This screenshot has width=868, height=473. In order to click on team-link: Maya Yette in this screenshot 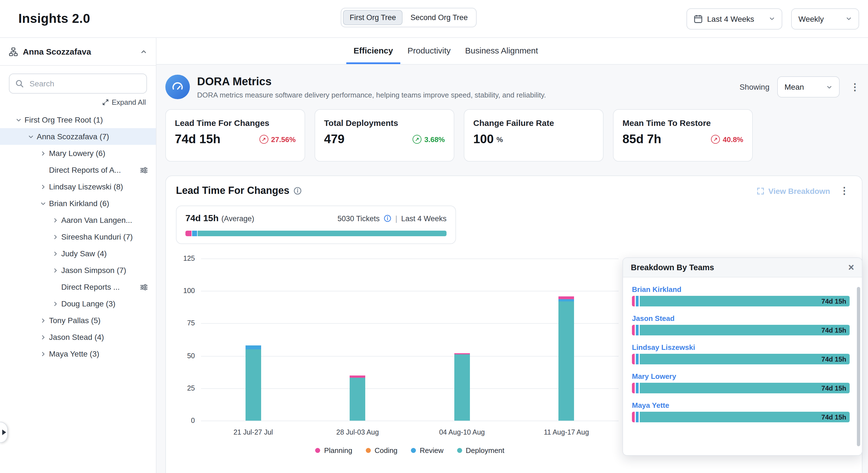, I will do `click(741, 405)`.